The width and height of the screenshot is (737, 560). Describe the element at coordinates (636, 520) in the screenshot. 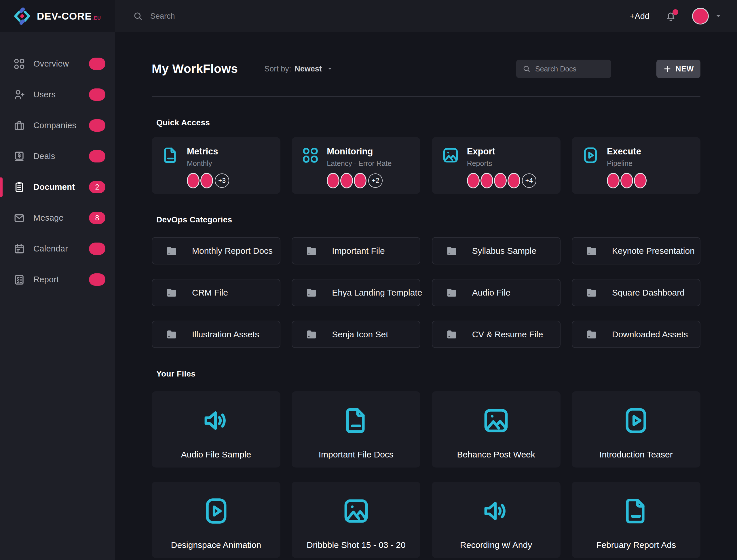

I see `file-card-february-report-ads: February Report Ads` at that location.